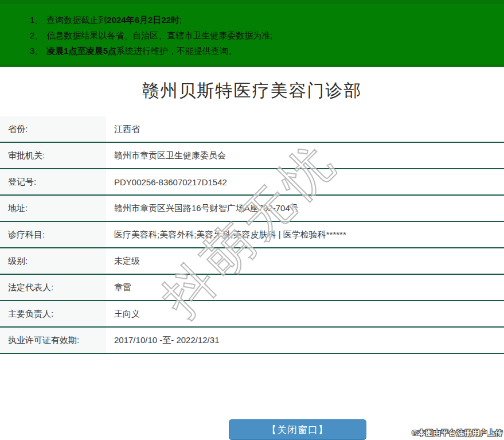 The height and width of the screenshot is (440, 504). I want to click on row-label: 诊疗科目:, so click(53, 235).